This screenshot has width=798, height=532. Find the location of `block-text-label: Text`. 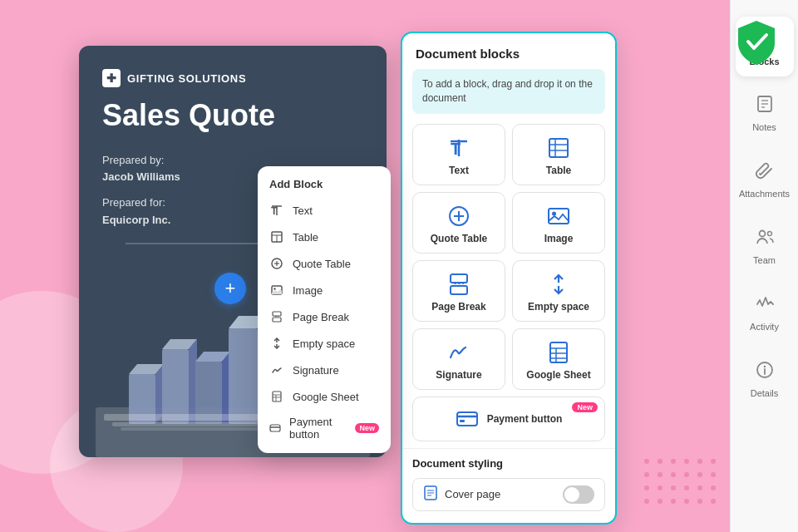

block-text-label: Text is located at coordinates (459, 170).